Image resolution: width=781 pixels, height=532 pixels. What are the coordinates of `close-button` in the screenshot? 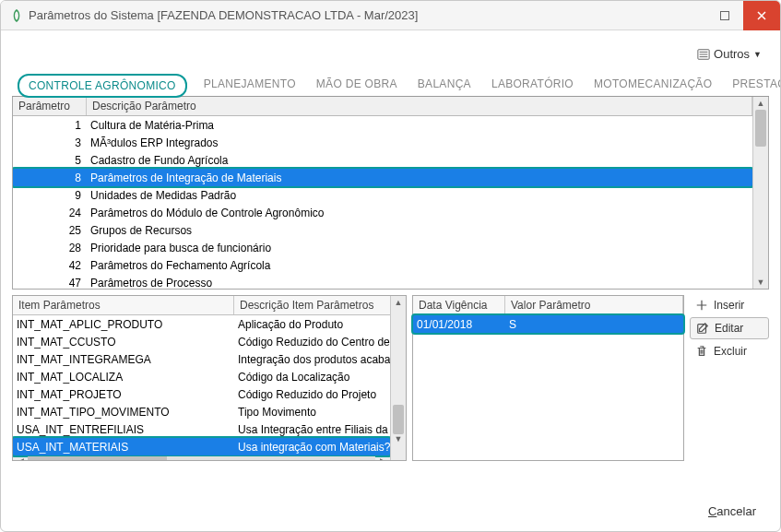 It's located at (762, 16).